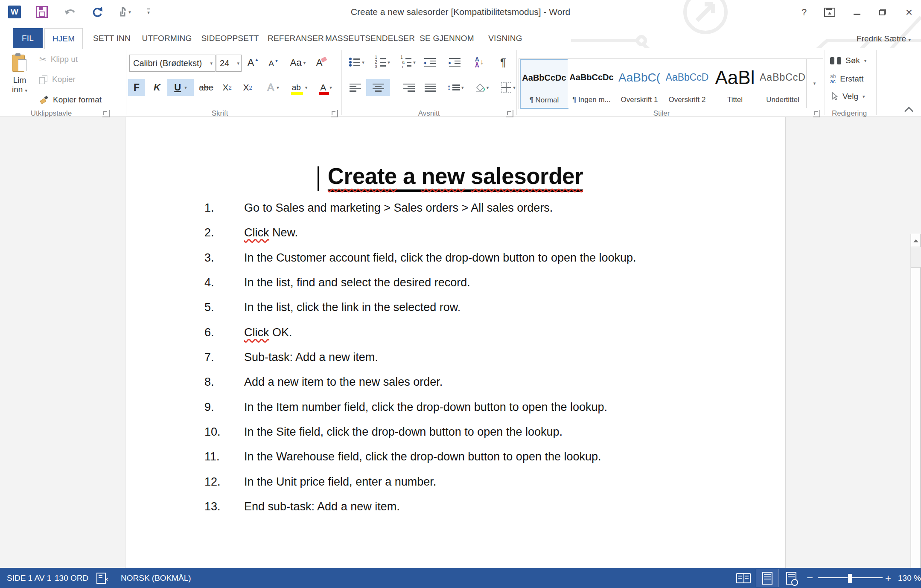  Describe the element at coordinates (833, 79) in the screenshot. I see `replace-icon: ab ac` at that location.